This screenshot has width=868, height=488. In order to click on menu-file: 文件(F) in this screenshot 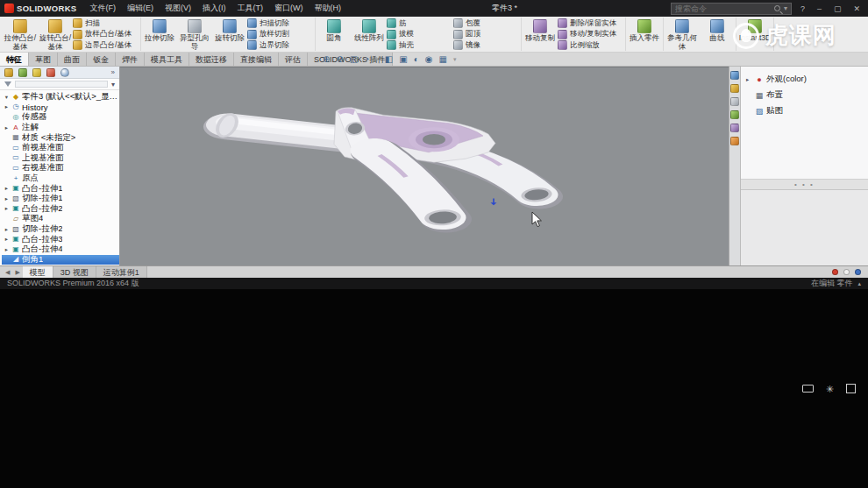, I will do `click(103, 9)`.